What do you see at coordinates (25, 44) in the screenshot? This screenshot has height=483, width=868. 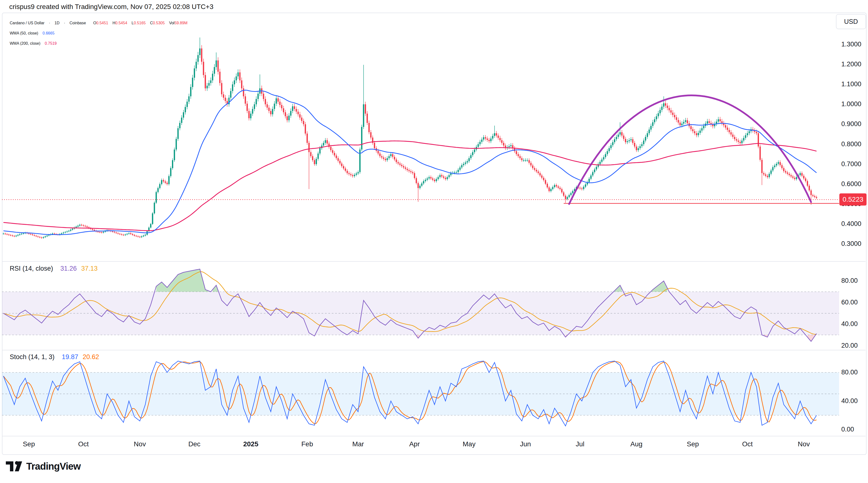 I see `wma200-label: WMA (200, close)` at bounding box center [25, 44].